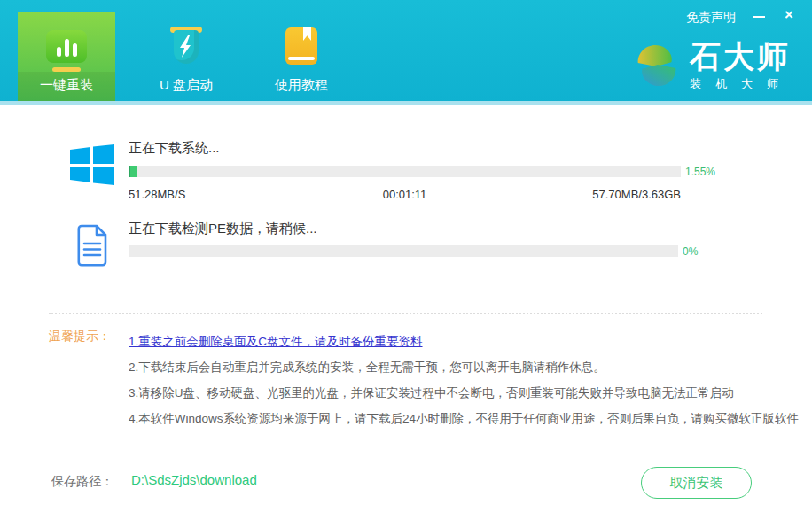 The image size is (812, 512). What do you see at coordinates (468, 342) in the screenshot?
I see `tip-line: 1.重装之前会删除桌面及C盘文件，请及时备份重要资料` at bounding box center [468, 342].